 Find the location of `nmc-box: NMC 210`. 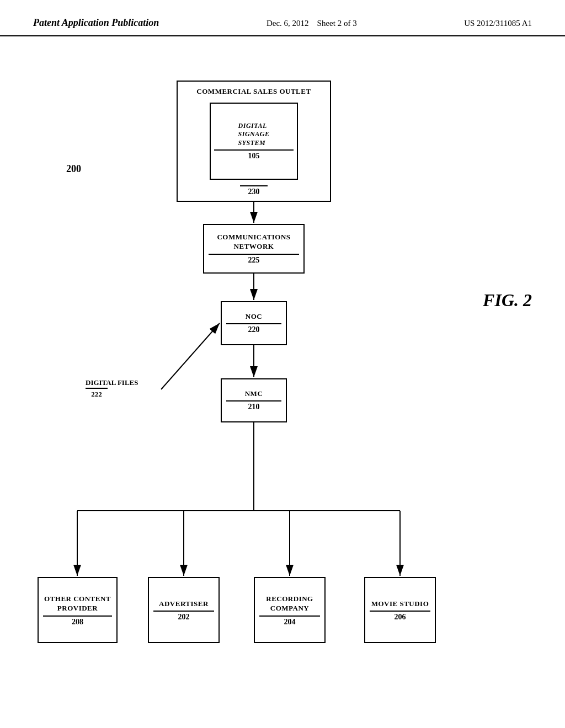

nmc-box: NMC 210 is located at coordinates (254, 400).